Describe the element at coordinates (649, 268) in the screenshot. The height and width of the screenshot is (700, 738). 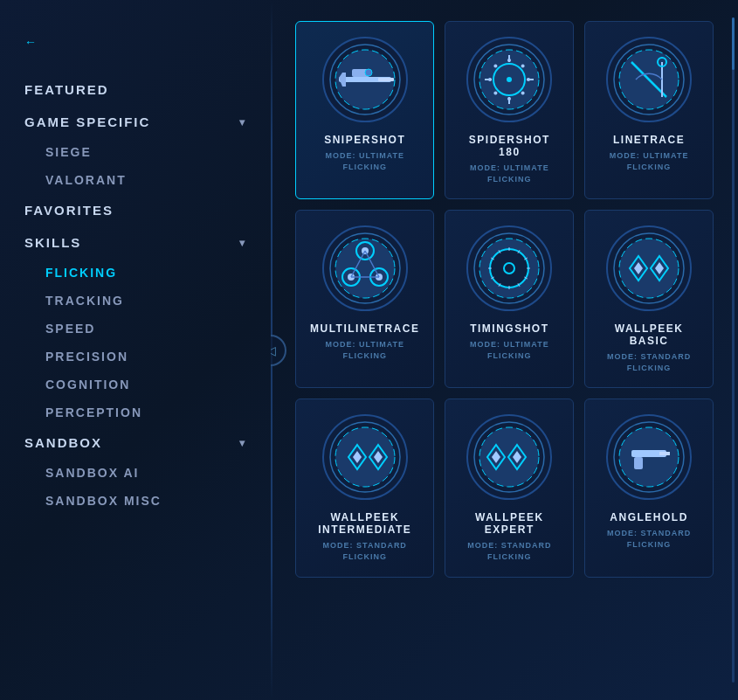
I see `task-icon-wallpeek_basic` at that location.